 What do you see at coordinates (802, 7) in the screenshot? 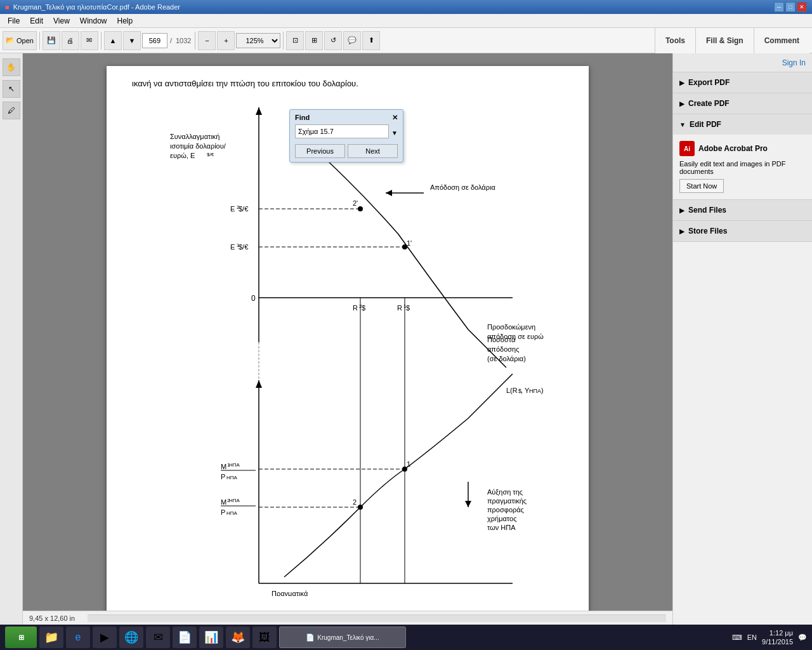
I see `close-button: ✕` at bounding box center [802, 7].